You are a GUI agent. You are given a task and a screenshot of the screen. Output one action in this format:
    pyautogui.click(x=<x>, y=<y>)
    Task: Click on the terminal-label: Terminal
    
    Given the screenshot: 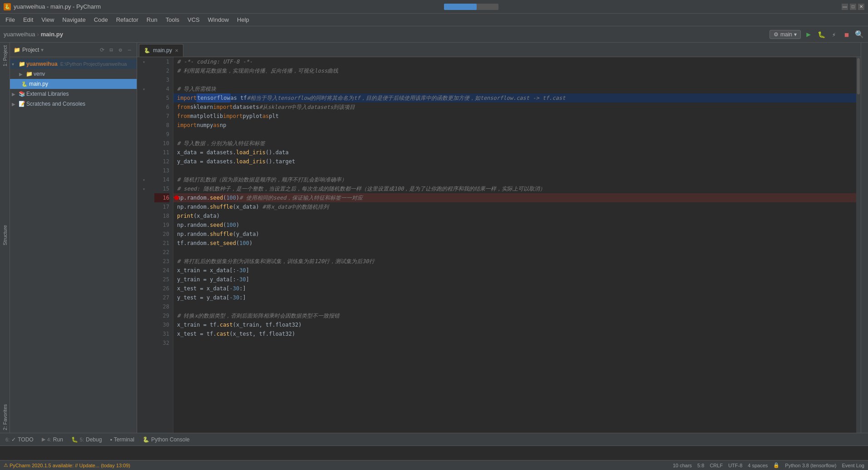 What is the action you would take?
    pyautogui.click(x=124, y=440)
    